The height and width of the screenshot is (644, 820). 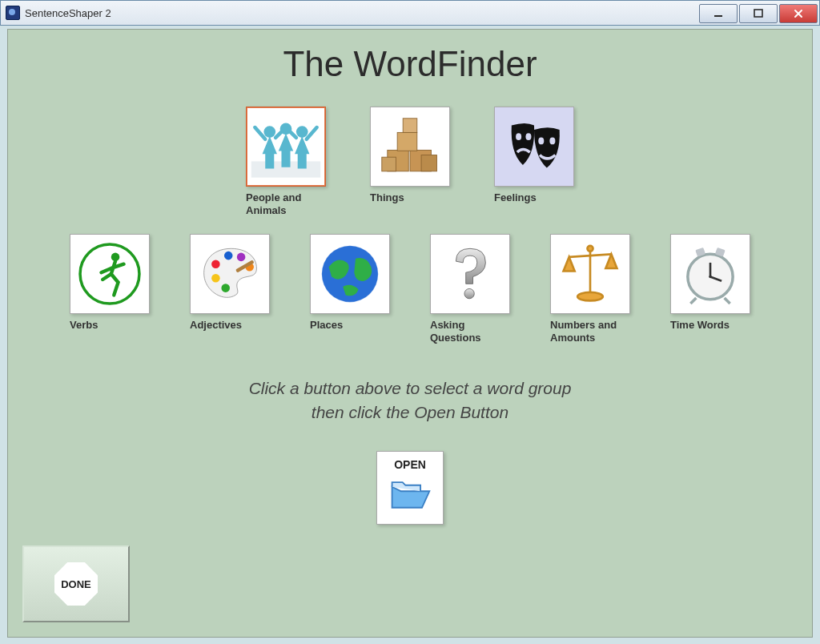 I want to click on folder-open-icon, so click(x=410, y=494).